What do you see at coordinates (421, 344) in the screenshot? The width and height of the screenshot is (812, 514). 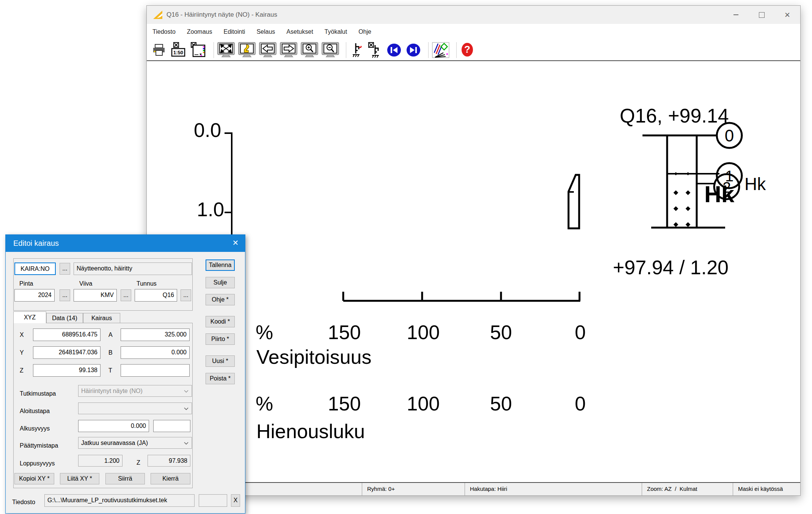 I see `scale-row-1: % 150 100 50 0 Vesipitoisuus` at bounding box center [421, 344].